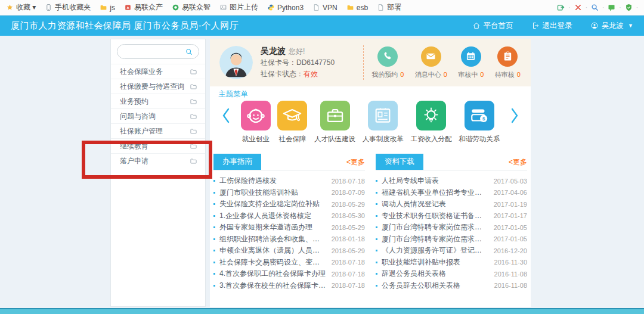 Image resolution: width=644 pixels, height=314 pixels. I want to click on search-input, so click(154, 52).